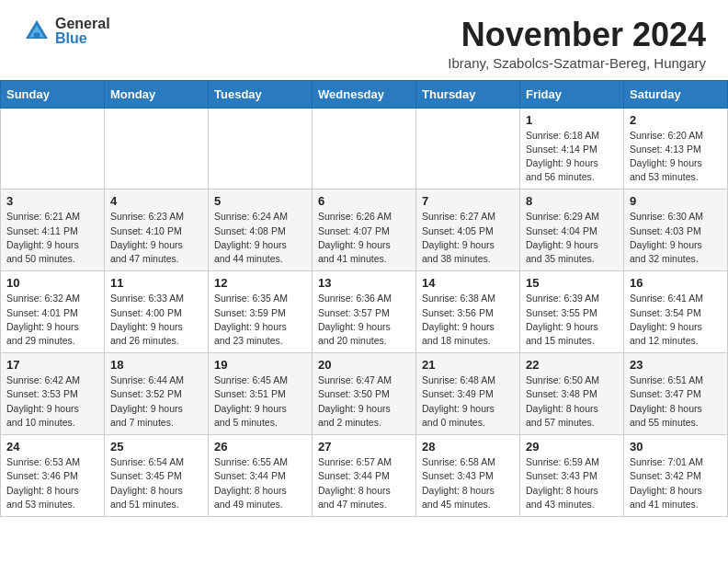 This screenshot has height=563, width=728. Describe the element at coordinates (364, 477) in the screenshot. I see `calendar-cell: 27Sunrise: 6:57 AM Sunset: 3:44 PM Dayli…` at that location.